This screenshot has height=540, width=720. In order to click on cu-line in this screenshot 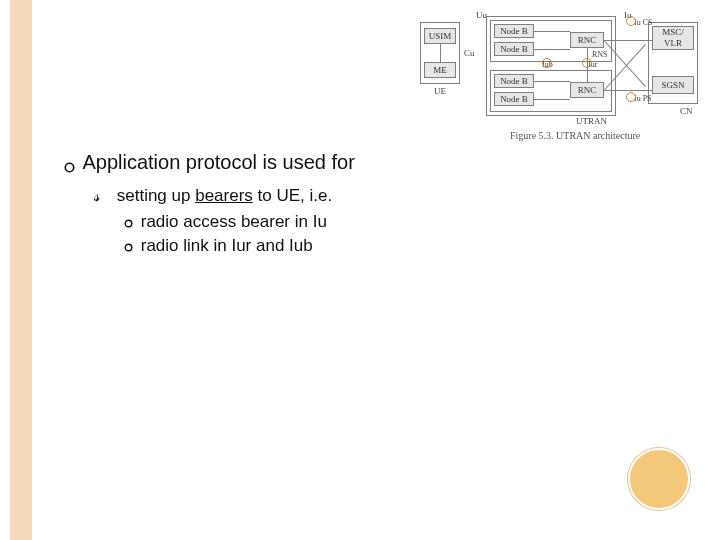, I will do `click(440, 53)`.